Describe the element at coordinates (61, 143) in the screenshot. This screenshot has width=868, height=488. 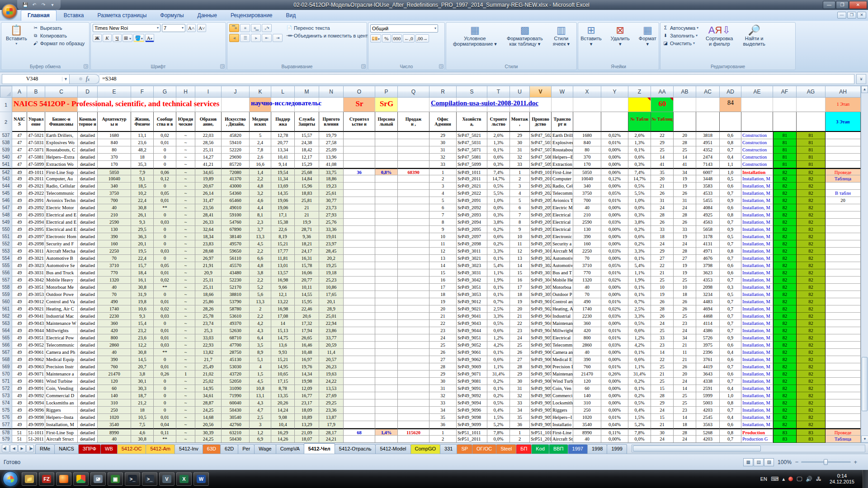
I see `cell-C538: Explosives Wo` at that location.